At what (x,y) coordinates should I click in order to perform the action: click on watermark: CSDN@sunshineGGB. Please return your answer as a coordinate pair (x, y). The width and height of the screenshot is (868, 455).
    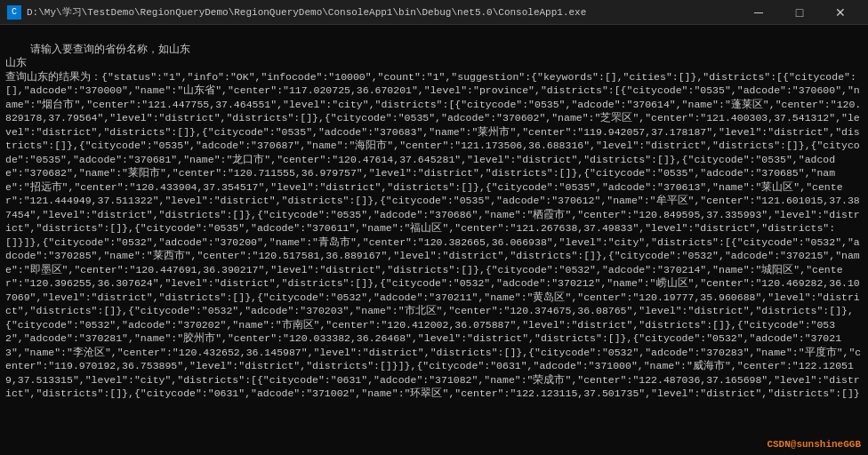
    Looking at the image, I should click on (814, 444).